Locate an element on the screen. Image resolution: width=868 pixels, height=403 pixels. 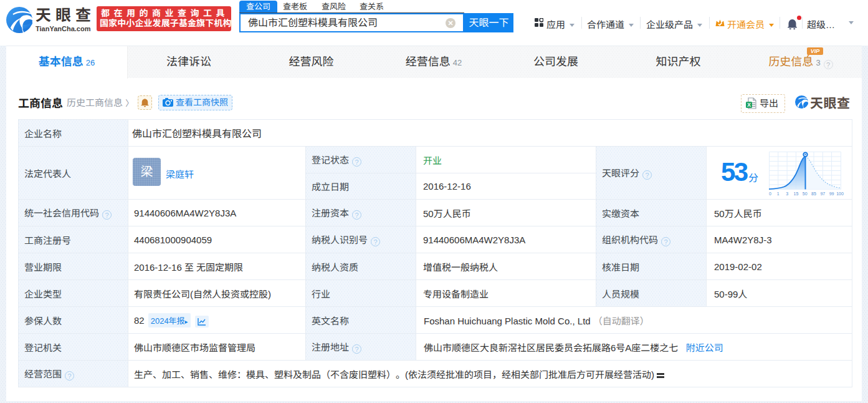
svg-text: 97 is located at coordinates (823, 193).